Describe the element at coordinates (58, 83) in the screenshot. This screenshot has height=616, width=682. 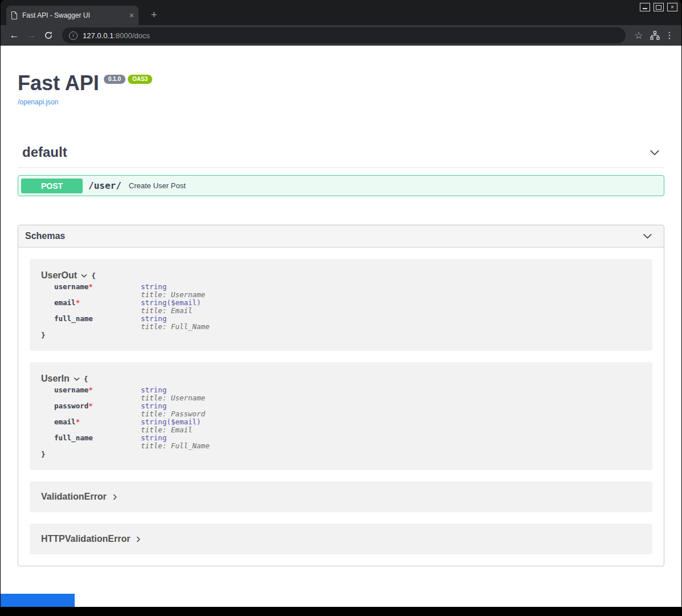
I see `api-title: Fast API` at that location.